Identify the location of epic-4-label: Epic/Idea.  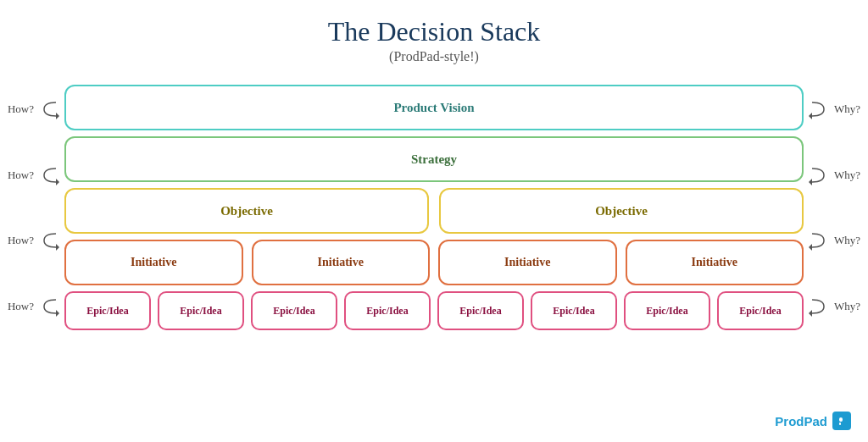
(387, 312).